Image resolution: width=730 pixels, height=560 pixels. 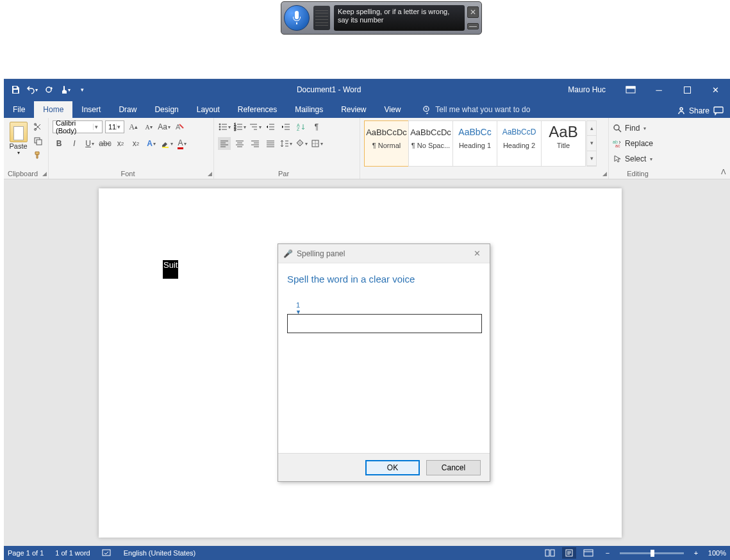 What do you see at coordinates (255, 127) in the screenshot?
I see `multilevel-list-icon: ▾` at bounding box center [255, 127].